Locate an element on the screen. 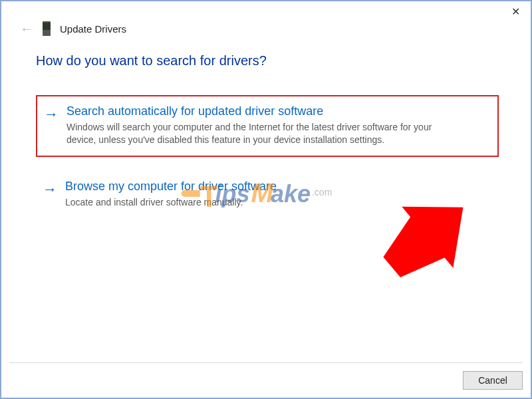 The width and height of the screenshot is (532, 399). back-arrow-icon: ← is located at coordinates (27, 29).